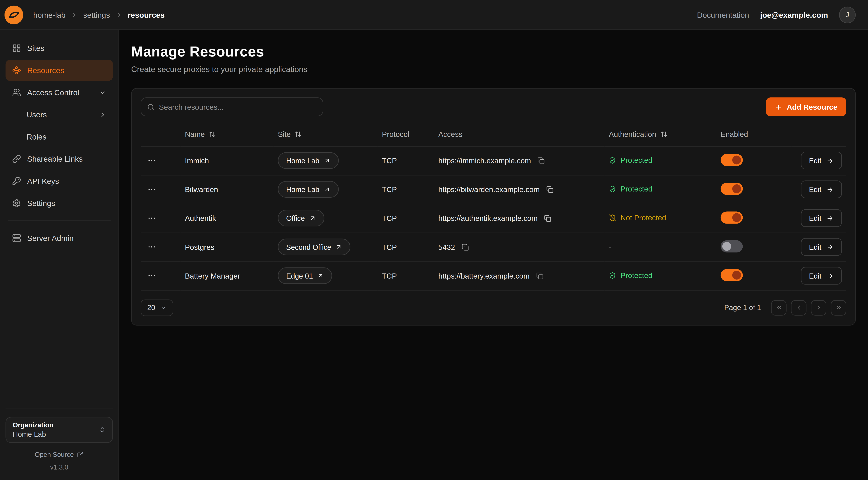  I want to click on next-page-button, so click(818, 307).